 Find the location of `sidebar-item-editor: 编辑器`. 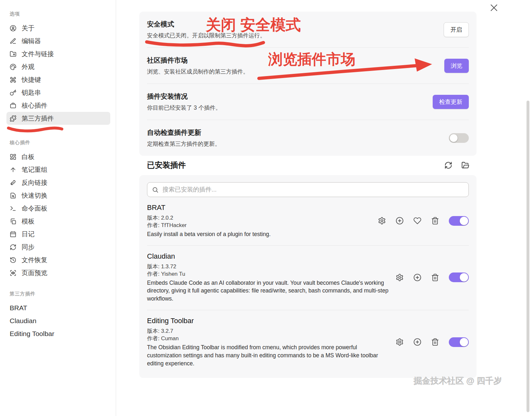

sidebar-item-editor: 编辑器 is located at coordinates (58, 41).